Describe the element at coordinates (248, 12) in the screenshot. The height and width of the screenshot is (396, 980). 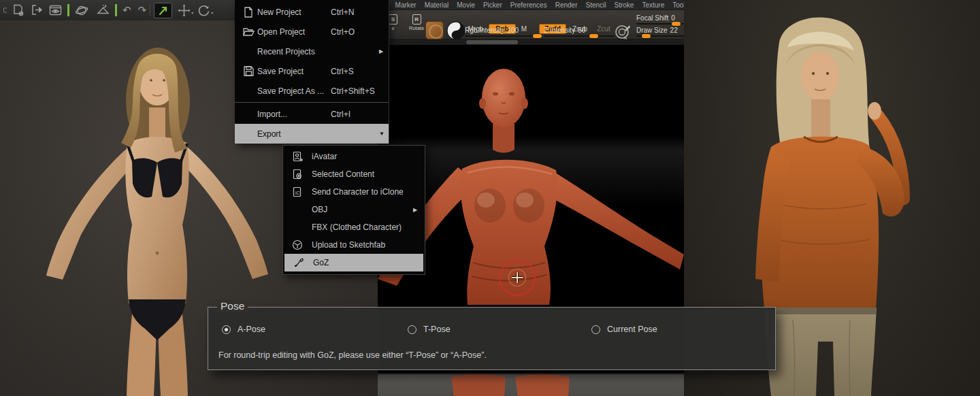
I see `new-document-icon` at that location.